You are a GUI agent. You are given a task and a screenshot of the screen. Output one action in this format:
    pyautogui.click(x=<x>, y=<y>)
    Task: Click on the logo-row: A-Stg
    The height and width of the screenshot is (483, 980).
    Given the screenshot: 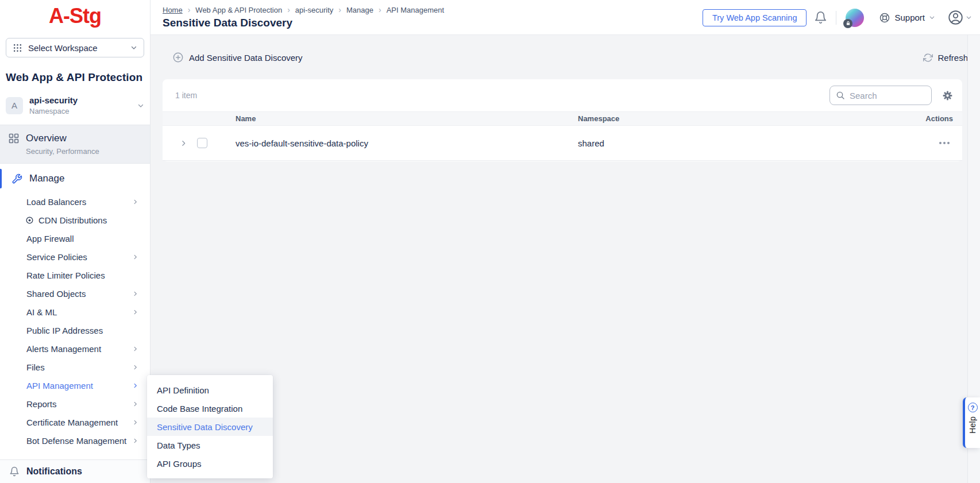 What is the action you would take?
    pyautogui.click(x=75, y=16)
    